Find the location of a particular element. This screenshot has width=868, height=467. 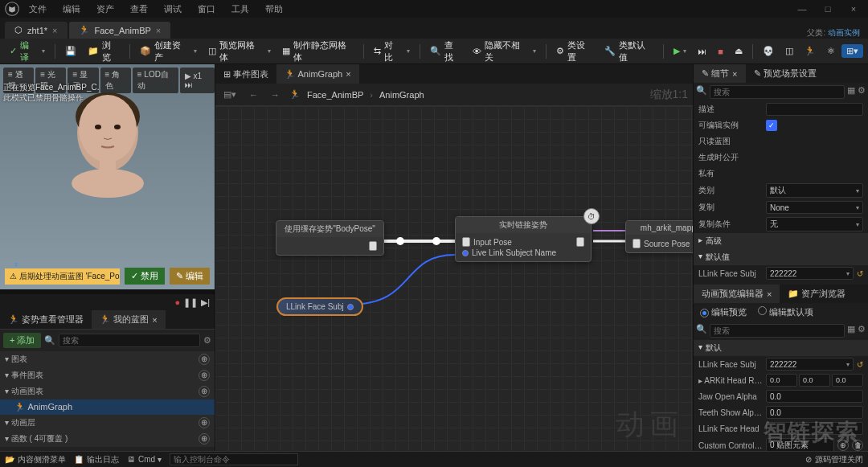

eject-button: ⏏ is located at coordinates (739, 51).